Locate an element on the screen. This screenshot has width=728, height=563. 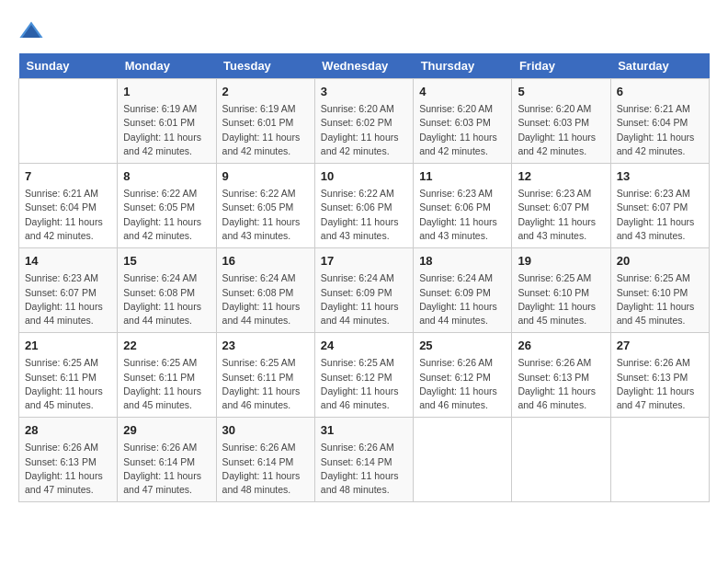
weekday-header-wednesday: Wednesday is located at coordinates (364, 66).